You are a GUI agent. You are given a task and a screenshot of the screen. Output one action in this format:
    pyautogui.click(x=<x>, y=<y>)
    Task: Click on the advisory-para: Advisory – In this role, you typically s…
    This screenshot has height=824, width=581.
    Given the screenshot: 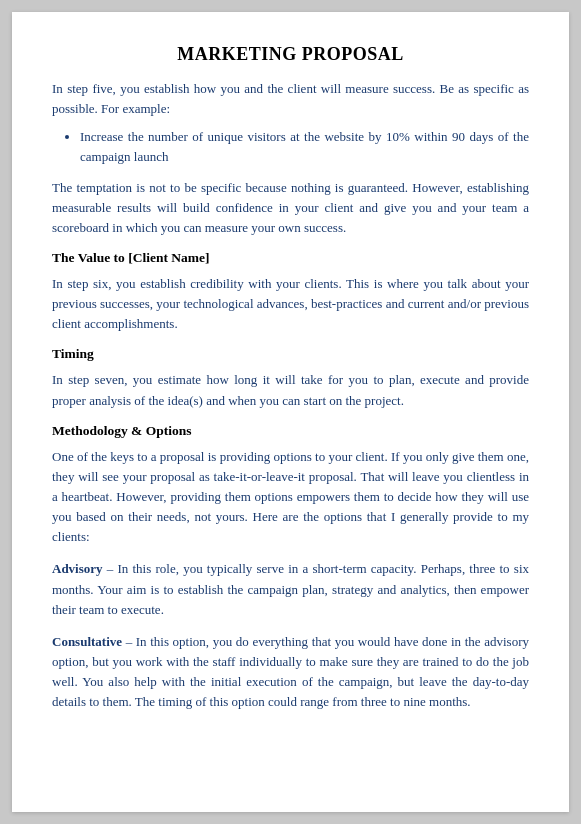 What is the action you would take?
    pyautogui.click(x=290, y=589)
    